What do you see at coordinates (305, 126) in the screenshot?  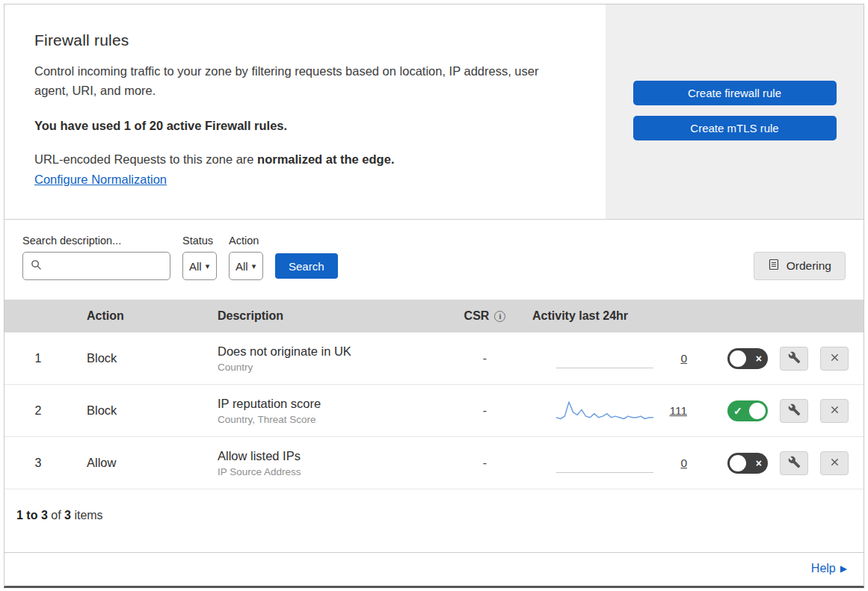 I see `usage-summary: You have used 1 of 20 active Firewall ru…` at bounding box center [305, 126].